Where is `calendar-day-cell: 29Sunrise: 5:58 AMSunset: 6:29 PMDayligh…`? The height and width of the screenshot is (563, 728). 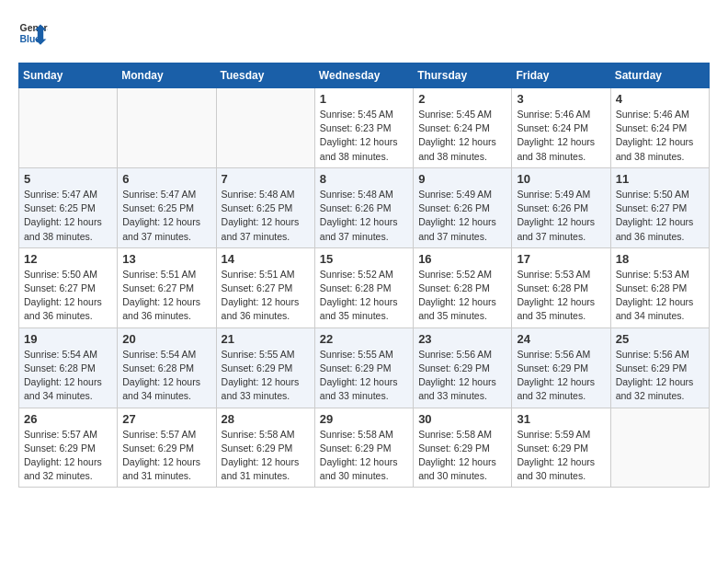
calendar-day-cell: 29Sunrise: 5:58 AMSunset: 6:29 PMDayligh… is located at coordinates (364, 447).